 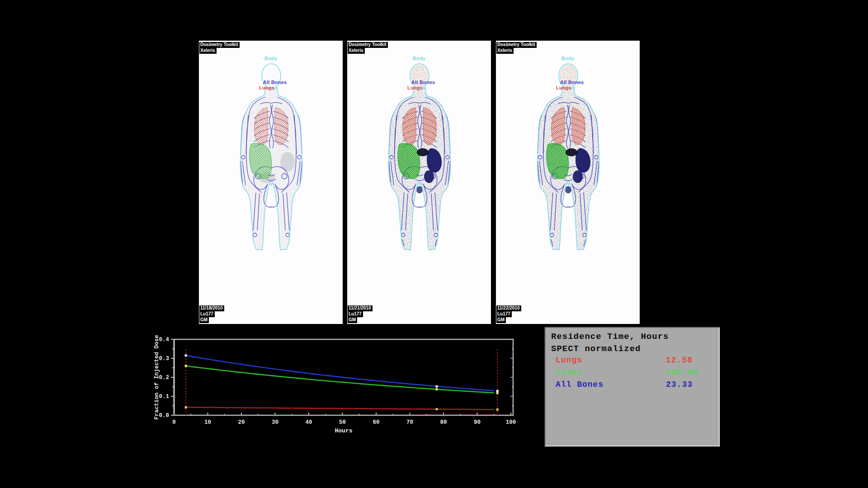 I want to click on svg-text: 0.0, so click(x=164, y=416).